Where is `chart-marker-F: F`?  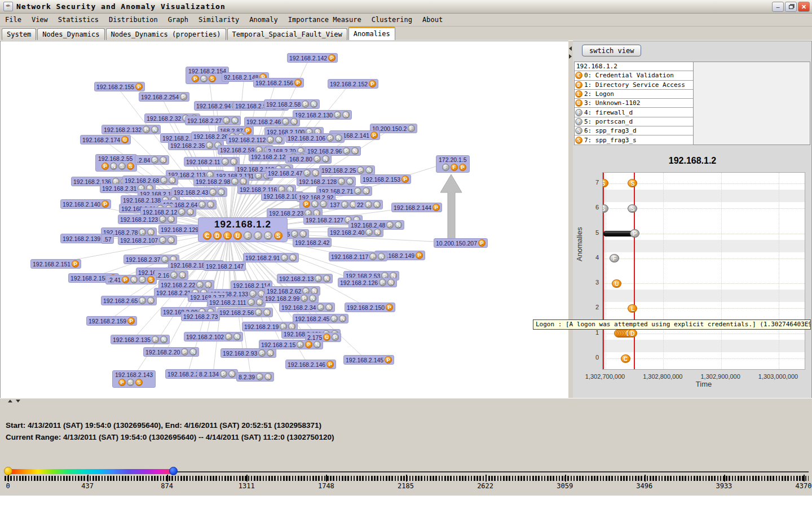 chart-marker-F: F is located at coordinates (615, 259).